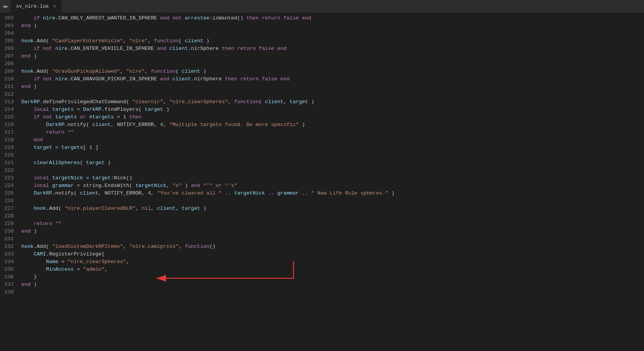  Describe the element at coordinates (7, 56) in the screenshot. I see `line-number: 207` at that location.